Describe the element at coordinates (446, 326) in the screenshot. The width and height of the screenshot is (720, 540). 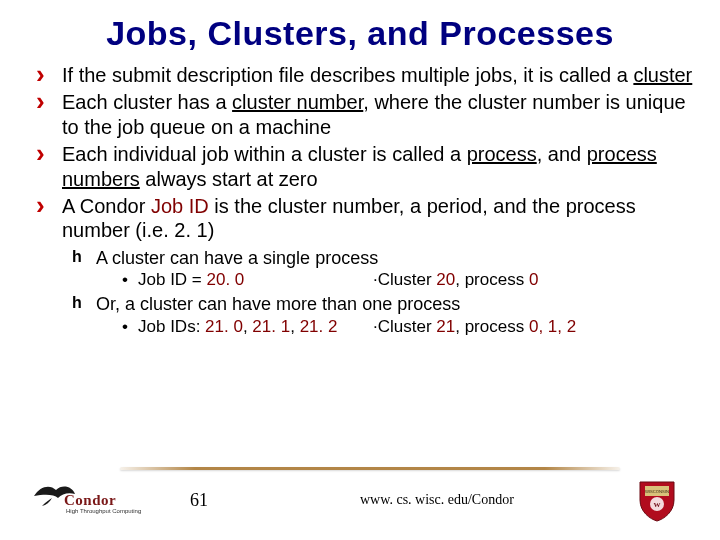
I see `val: 21` at that location.